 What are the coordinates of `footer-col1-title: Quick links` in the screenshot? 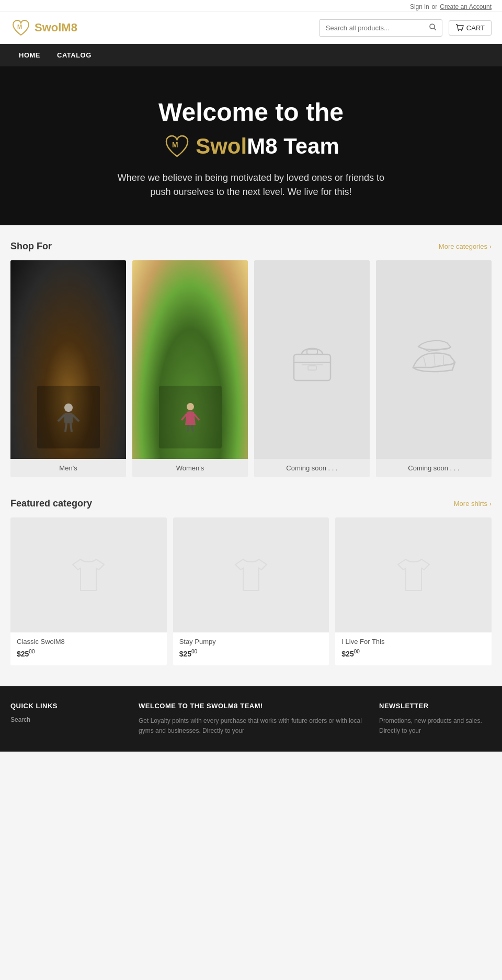 It's located at (67, 706).